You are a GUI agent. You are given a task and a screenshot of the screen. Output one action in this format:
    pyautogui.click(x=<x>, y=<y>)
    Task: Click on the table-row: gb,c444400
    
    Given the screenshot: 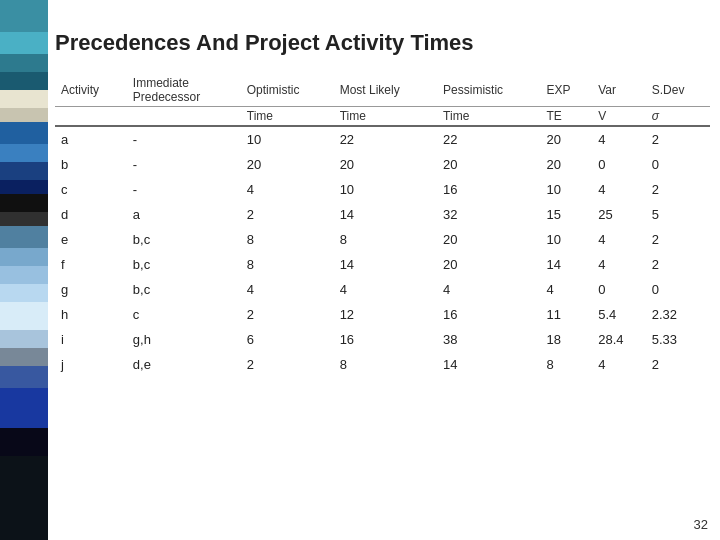 What is the action you would take?
    pyautogui.click(x=382, y=290)
    